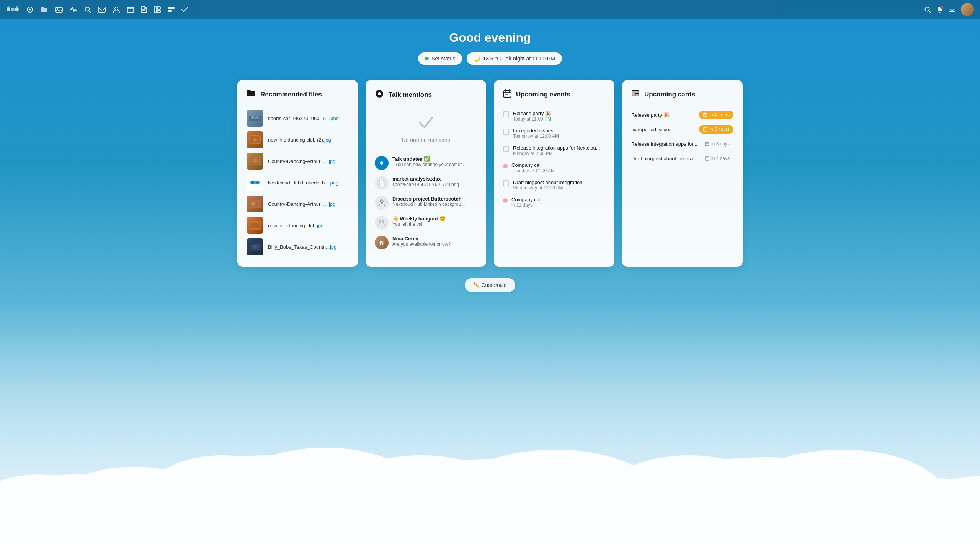 The height and width of the screenshot is (551, 980). What do you see at coordinates (88, 10) in the screenshot?
I see `search-icon` at bounding box center [88, 10].